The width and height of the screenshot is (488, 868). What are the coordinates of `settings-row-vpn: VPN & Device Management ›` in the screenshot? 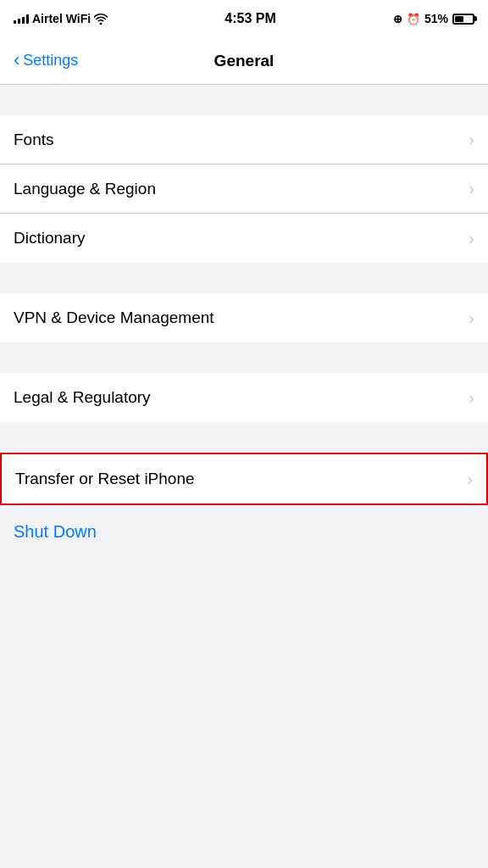 It's located at (244, 318).